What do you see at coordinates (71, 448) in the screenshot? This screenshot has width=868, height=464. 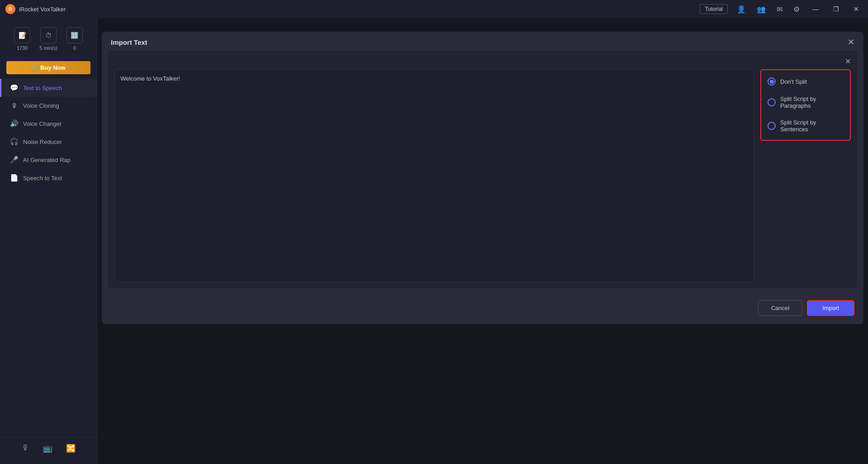 I see `shuffle-icon: 🔀` at bounding box center [71, 448].